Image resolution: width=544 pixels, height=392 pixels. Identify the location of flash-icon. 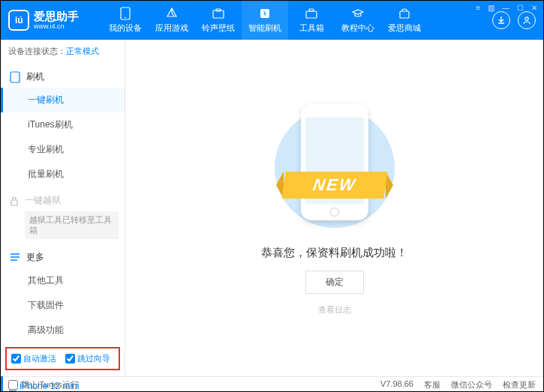
(265, 13).